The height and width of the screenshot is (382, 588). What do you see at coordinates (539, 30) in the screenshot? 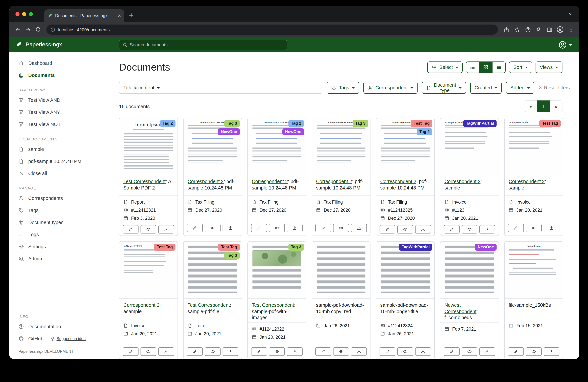
I see `extensions-button` at bounding box center [539, 30].